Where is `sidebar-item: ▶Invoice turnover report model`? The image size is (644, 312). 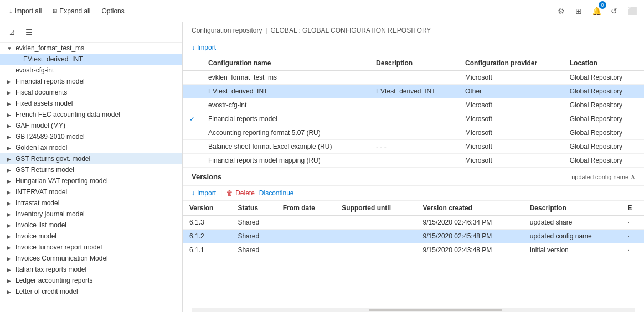 sidebar-item: ▶Invoice turnover report model is located at coordinates (91, 247).